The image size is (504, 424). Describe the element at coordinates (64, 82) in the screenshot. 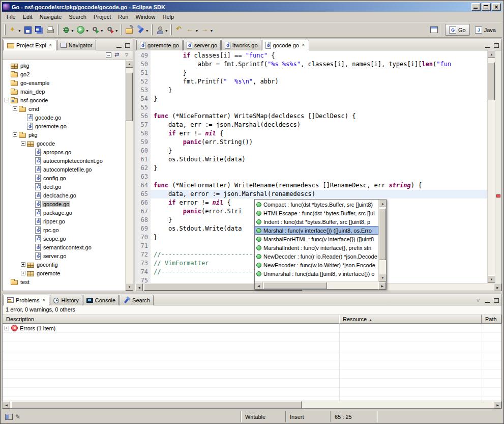

I see `tree-item-go-example: go-example` at that location.